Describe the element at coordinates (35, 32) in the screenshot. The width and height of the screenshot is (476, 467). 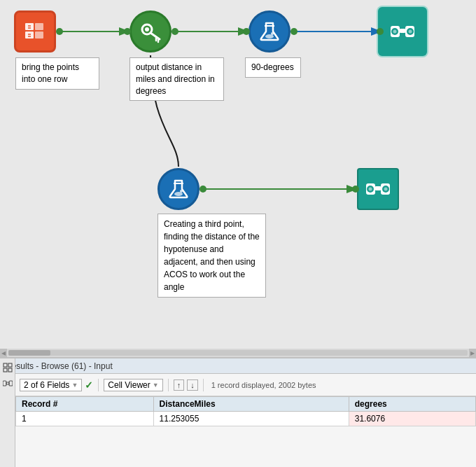
I see `node-join` at that location.